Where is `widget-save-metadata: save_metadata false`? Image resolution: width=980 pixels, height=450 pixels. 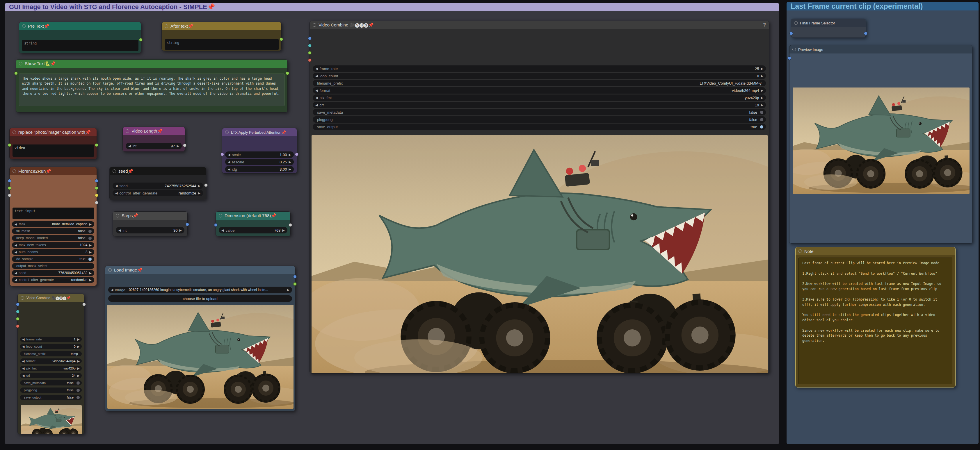 widget-save-metadata: save_metadata false is located at coordinates (51, 383).